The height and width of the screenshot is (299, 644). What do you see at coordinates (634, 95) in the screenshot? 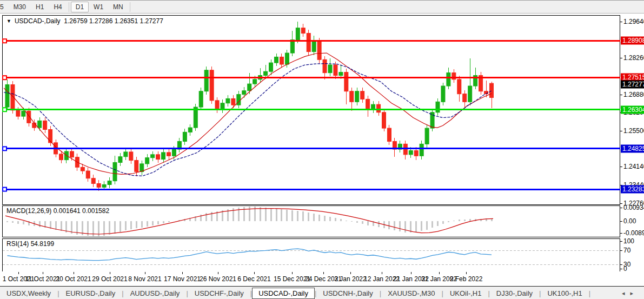
I see `price-tick-label: 1.26880` at bounding box center [634, 95].